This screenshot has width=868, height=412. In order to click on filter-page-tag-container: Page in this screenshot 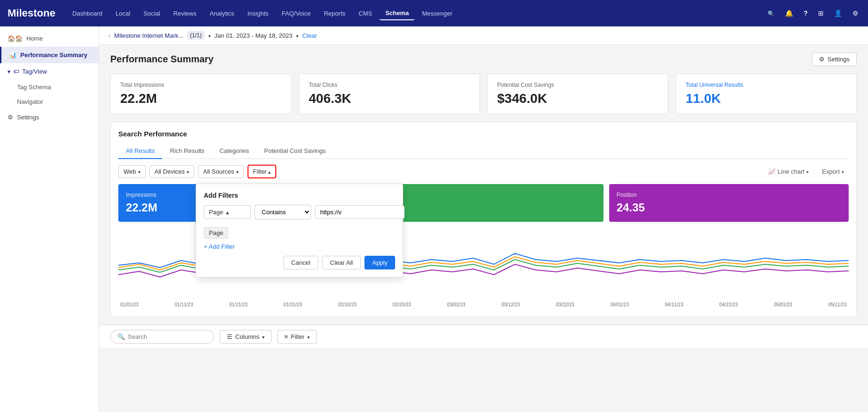, I will do `click(299, 231)`.